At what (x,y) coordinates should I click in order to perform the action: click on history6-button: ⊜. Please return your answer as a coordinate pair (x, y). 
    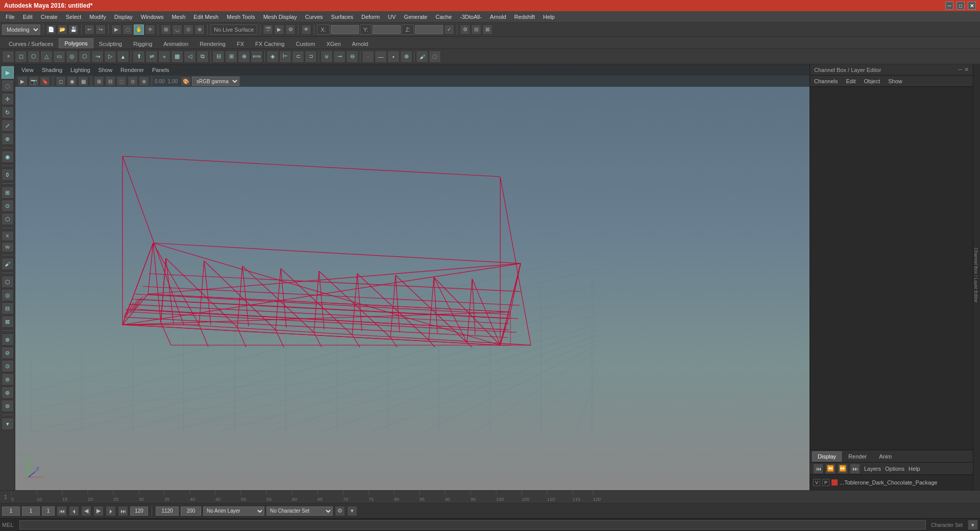
    Looking at the image, I should click on (8, 406).